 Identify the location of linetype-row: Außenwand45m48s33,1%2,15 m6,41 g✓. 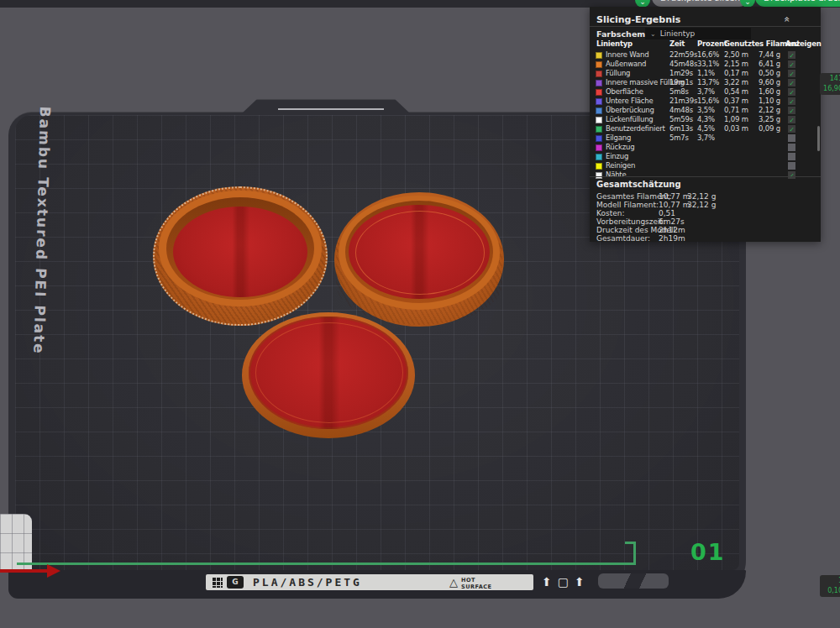
(706, 64).